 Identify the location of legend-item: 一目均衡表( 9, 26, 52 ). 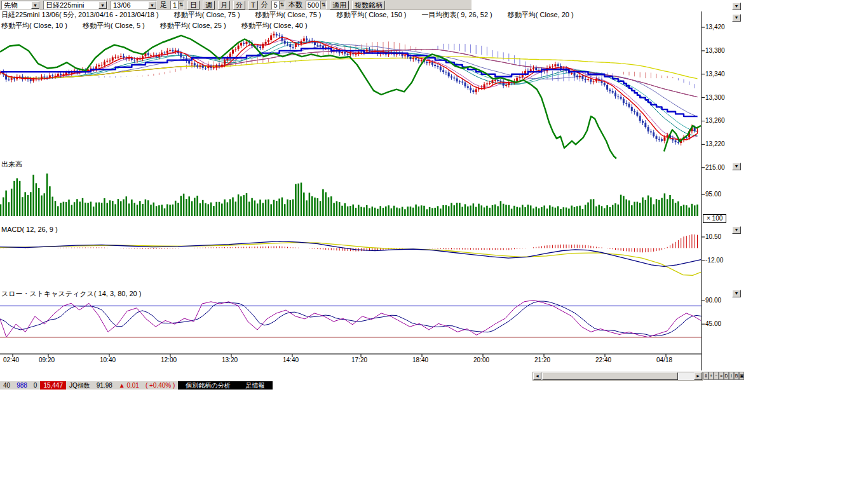
(458, 15).